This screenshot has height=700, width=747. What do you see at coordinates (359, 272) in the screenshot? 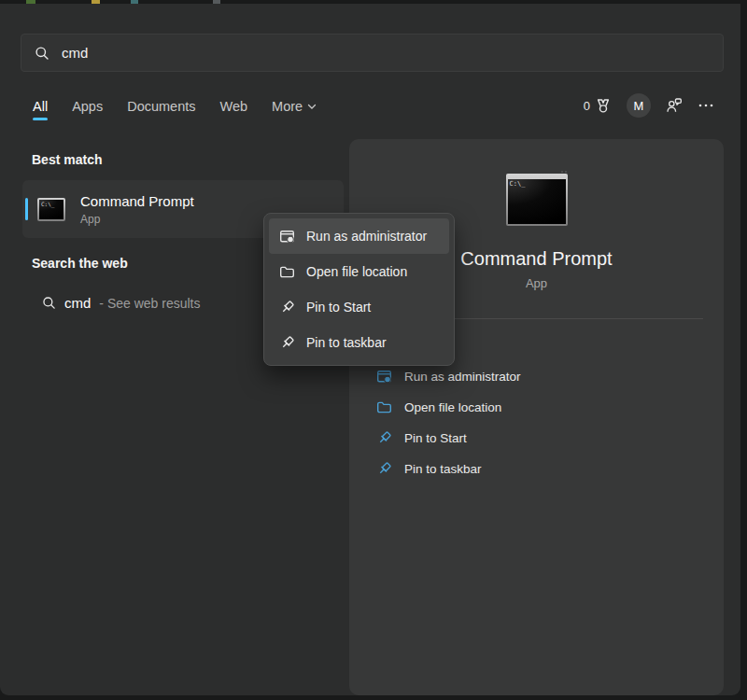
I see `menu-item-open-file-location: Open file location` at bounding box center [359, 272].